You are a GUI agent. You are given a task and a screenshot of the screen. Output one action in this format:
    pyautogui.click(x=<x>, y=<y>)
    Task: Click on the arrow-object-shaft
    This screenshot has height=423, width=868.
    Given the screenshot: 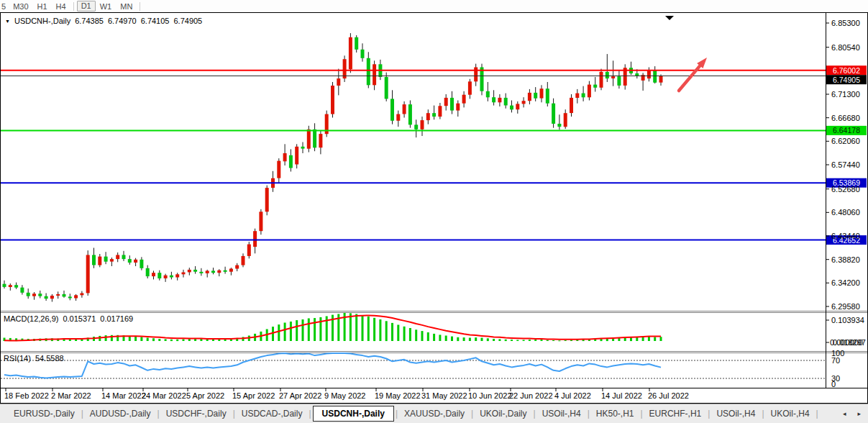 What is the action you would take?
    pyautogui.click(x=690, y=76)
    